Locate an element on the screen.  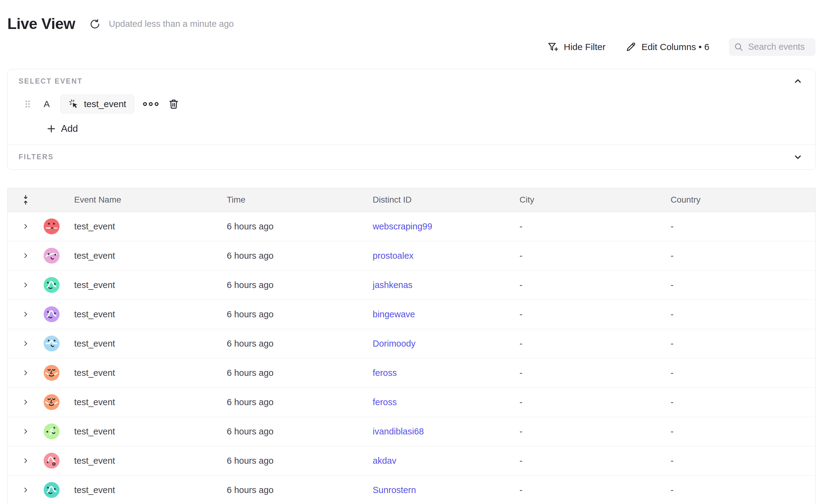
table-row: test_event 6 hours ago ivandiblasi68 - - is located at coordinates (411, 432).